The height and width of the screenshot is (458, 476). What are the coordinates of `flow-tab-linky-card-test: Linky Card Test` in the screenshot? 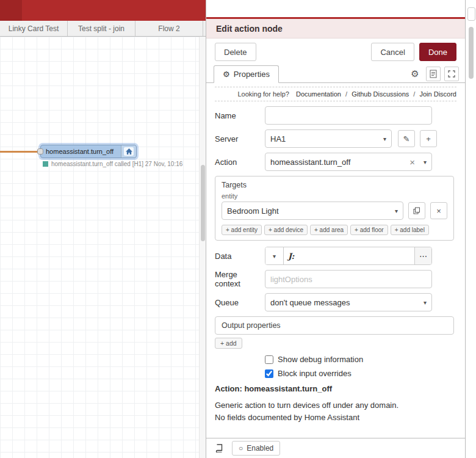 It's located at (34, 28).